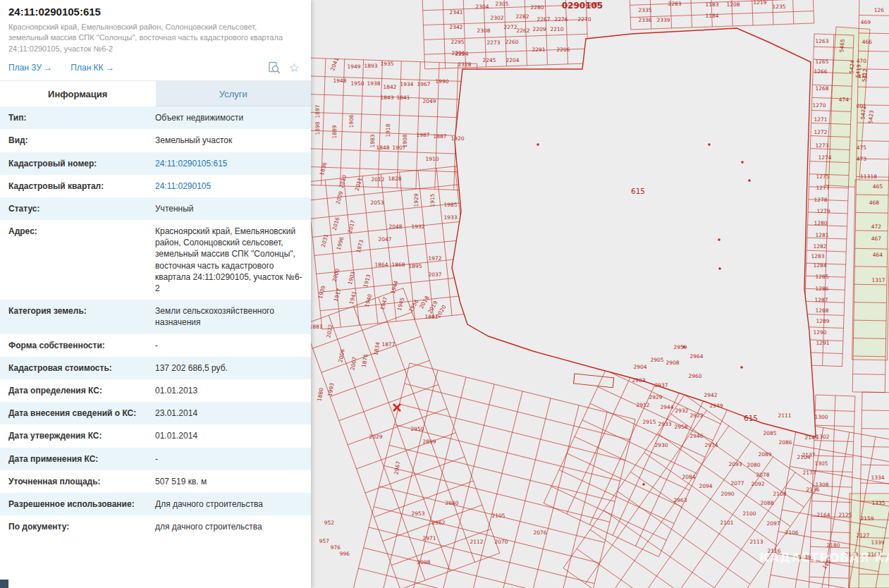 This screenshot has width=889, height=588. What do you see at coordinates (878, 255) in the screenshot?
I see `parcel-label: 464` at bounding box center [878, 255].